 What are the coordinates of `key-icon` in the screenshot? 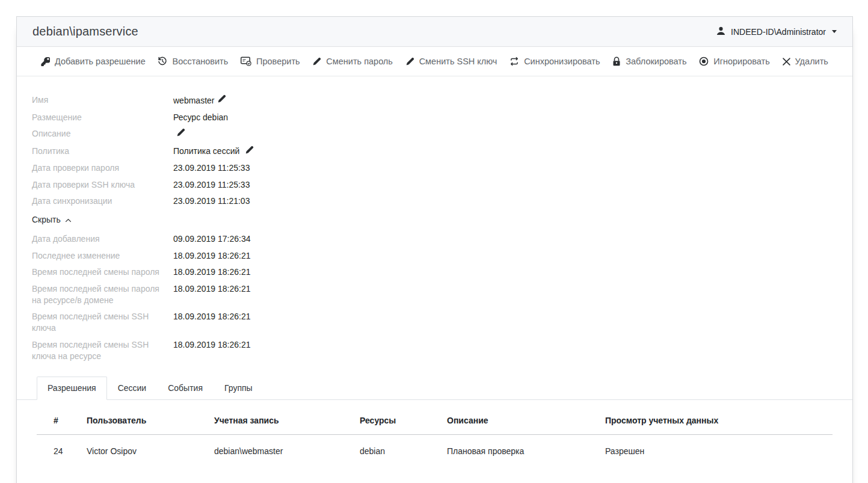 It's located at (46, 61).